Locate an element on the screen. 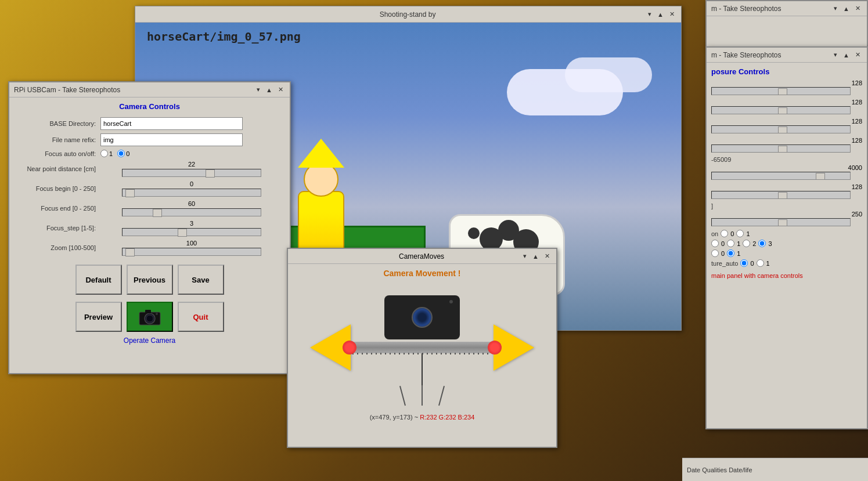  taskbar-bottom: Date Qualities Date/life is located at coordinates (775, 469).